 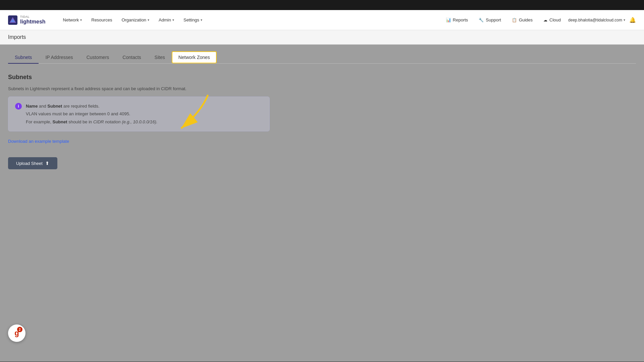 What do you see at coordinates (539, 20) in the screenshot?
I see `nav-right: 📊 Reports 🔧 Support 📋 Guides ☁ Cloud dee…` at bounding box center [539, 20].